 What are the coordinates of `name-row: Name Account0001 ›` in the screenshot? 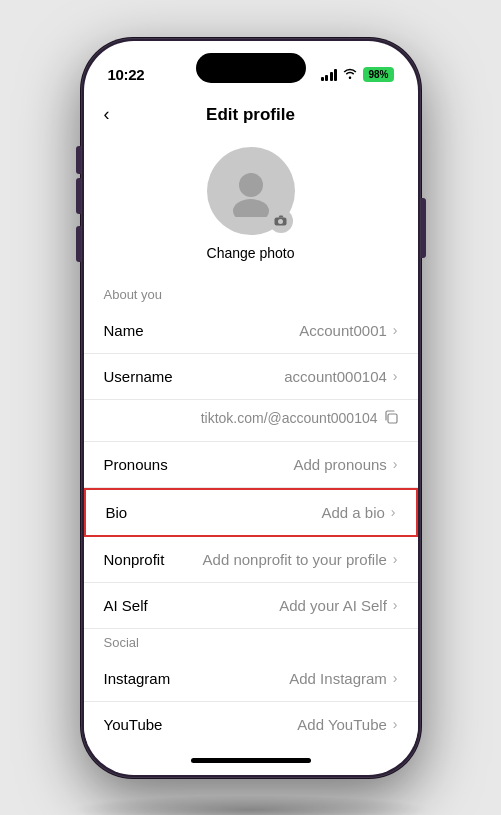 It's located at (251, 331).